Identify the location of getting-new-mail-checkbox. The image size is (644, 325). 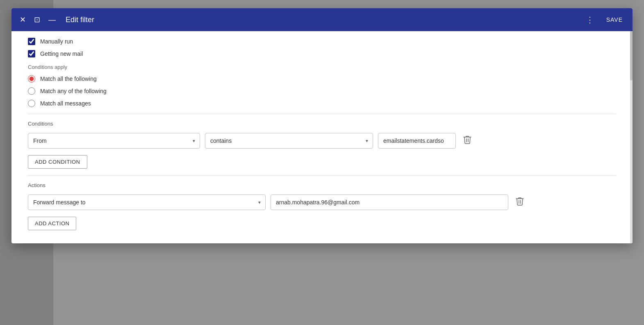
(32, 54).